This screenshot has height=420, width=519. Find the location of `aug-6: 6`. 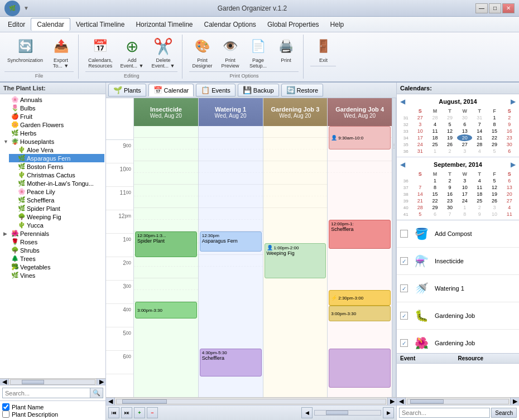

aug-6: 6 is located at coordinates (464, 124).